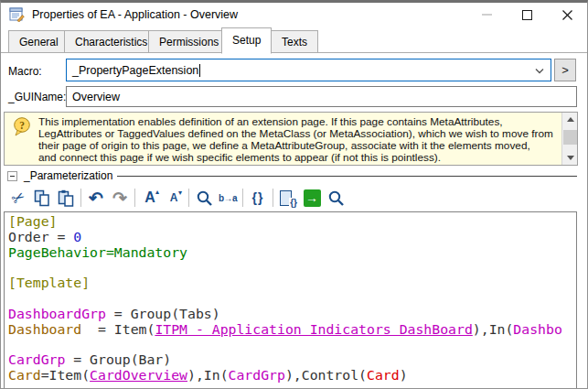  I want to click on undo-button: ↶, so click(96, 198).